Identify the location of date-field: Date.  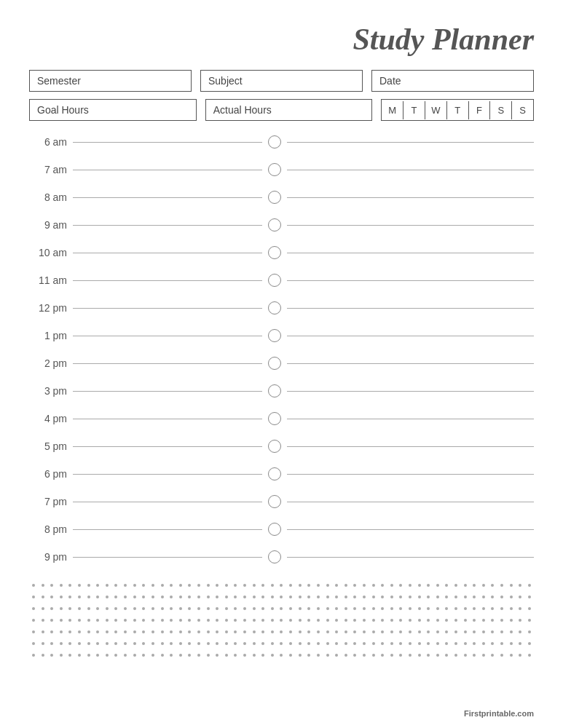
(453, 81).